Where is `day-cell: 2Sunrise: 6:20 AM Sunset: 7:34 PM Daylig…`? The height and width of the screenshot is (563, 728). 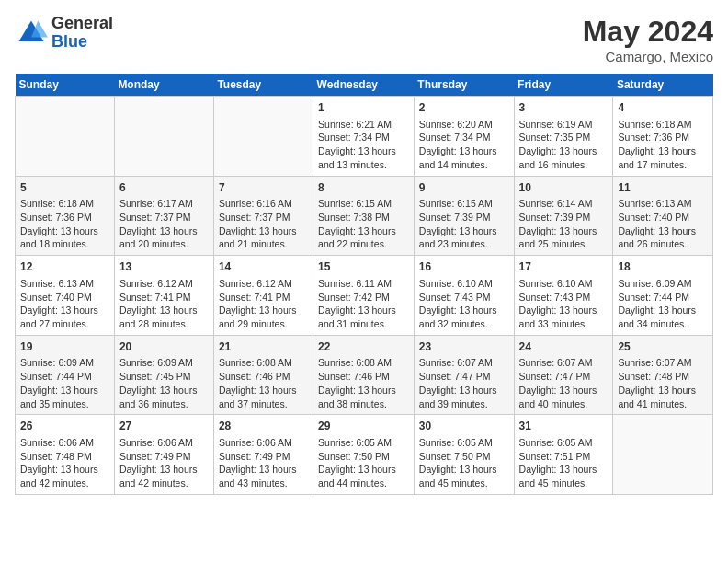
day-cell: 2Sunrise: 6:20 AM Sunset: 7:34 PM Daylig… is located at coordinates (463, 136).